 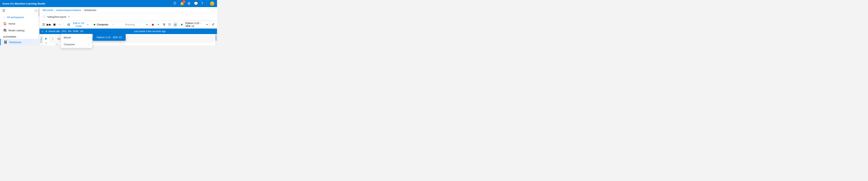 What do you see at coordinates (76, 38) in the screenshot?
I see `mount-menu-item: Mount ›` at bounding box center [76, 38].